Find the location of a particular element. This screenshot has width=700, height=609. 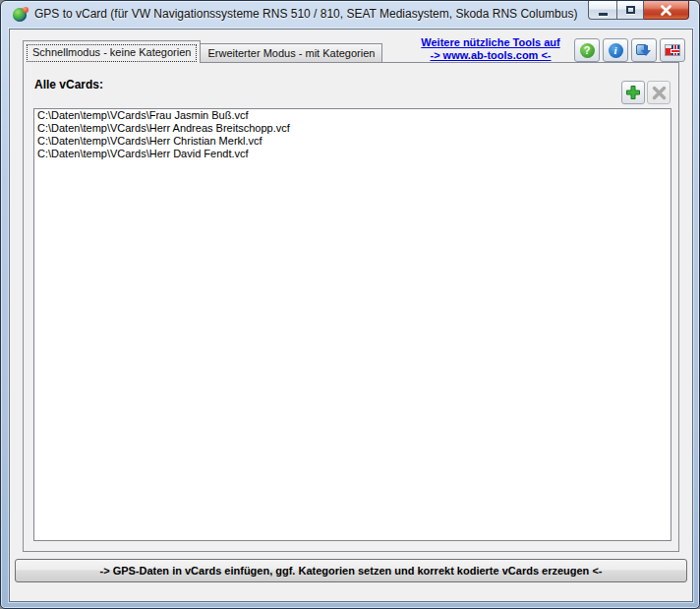

toolbar: ? i is located at coordinates (629, 50).